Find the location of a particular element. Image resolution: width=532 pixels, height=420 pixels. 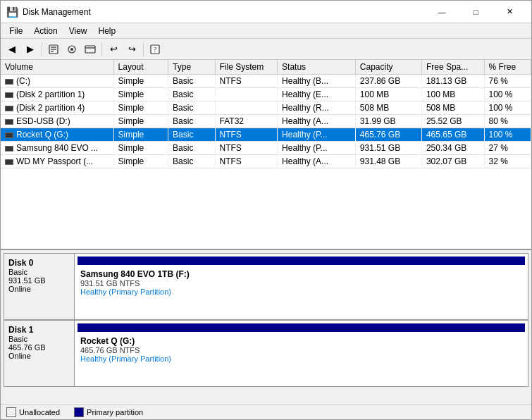

cell-free: 465.65 GB is located at coordinates (452, 135).